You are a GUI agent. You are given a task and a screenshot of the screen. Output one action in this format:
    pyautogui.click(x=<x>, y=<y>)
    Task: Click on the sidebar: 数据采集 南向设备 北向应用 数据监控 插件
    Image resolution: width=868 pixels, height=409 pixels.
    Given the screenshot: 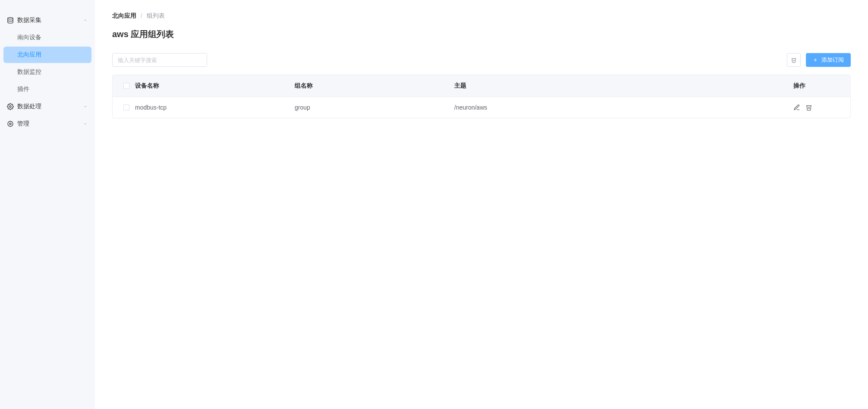 What is the action you would take?
    pyautogui.click(x=47, y=204)
    